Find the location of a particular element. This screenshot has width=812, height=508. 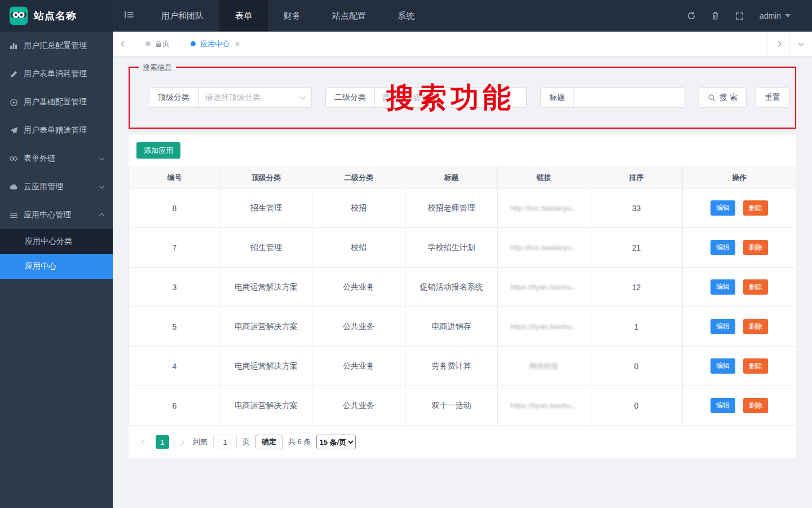

add-app-button: 添加应用 is located at coordinates (158, 150).